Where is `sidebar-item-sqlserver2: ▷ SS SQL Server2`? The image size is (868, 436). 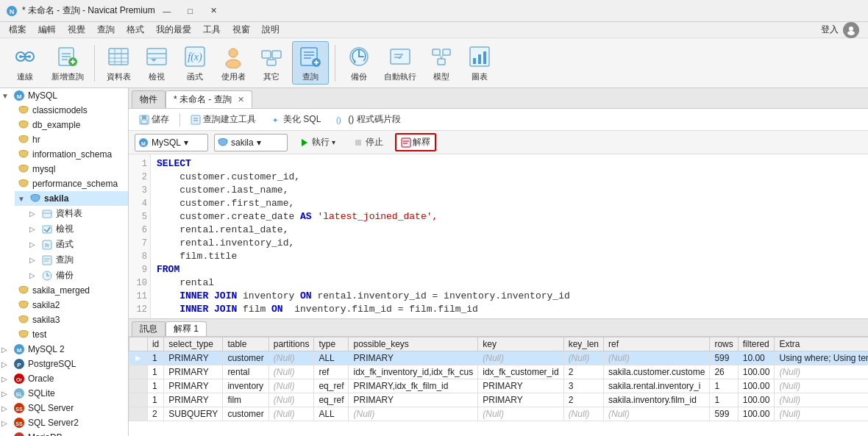 sidebar-item-sqlserver2: ▷ SS SQL Server2 is located at coordinates (64, 423).